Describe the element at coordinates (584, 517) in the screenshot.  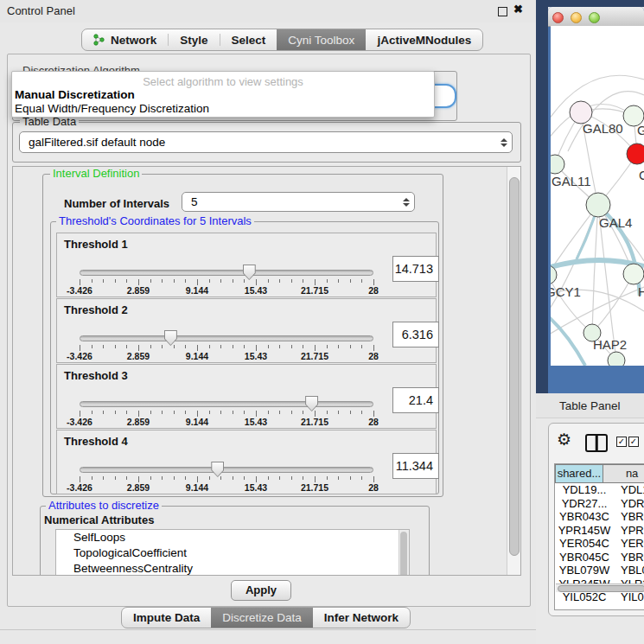
I see `cell-shared-name: YBR043C` at that location.